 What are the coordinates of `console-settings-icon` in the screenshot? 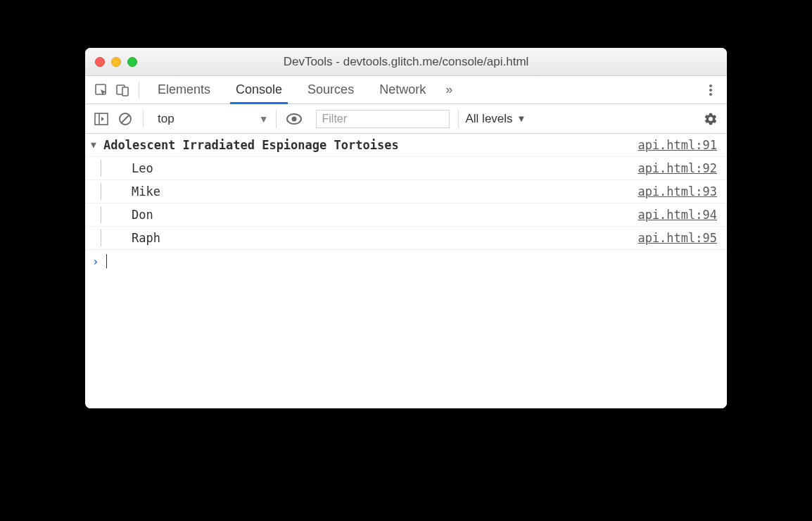 It's located at (711, 119).